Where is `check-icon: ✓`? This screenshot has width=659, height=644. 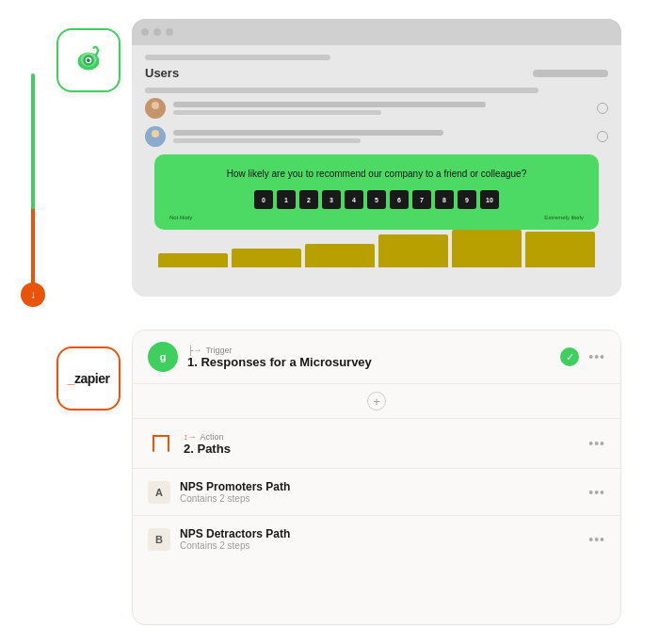
check-icon: ✓ is located at coordinates (570, 357).